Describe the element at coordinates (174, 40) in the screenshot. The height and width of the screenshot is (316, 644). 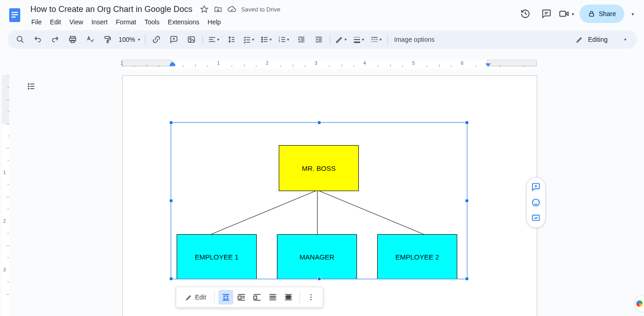
I see `add-comment-icon` at that location.